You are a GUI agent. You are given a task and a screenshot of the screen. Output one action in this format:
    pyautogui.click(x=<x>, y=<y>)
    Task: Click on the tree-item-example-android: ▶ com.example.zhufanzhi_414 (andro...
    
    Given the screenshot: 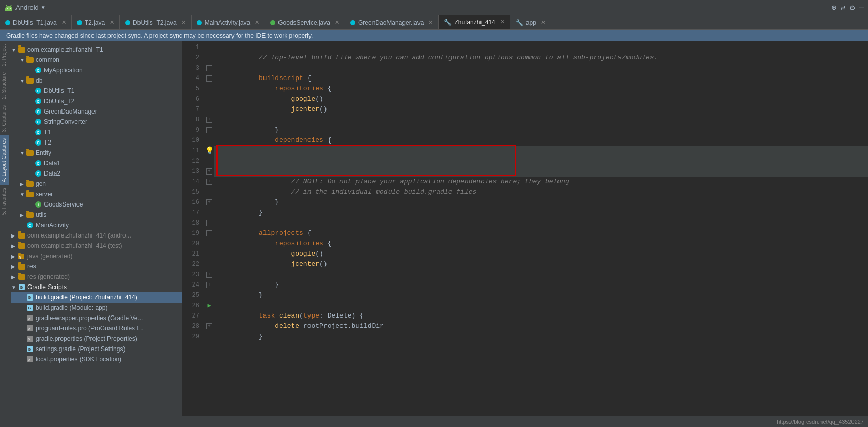 What is the action you would take?
    pyautogui.click(x=97, y=235)
    